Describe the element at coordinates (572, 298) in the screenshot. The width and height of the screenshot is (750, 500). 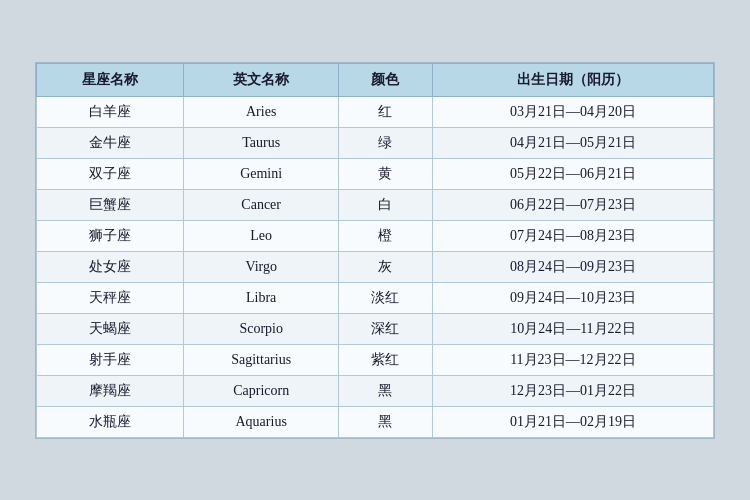
I see `cell-dates: 09月24日—10月23日` at that location.